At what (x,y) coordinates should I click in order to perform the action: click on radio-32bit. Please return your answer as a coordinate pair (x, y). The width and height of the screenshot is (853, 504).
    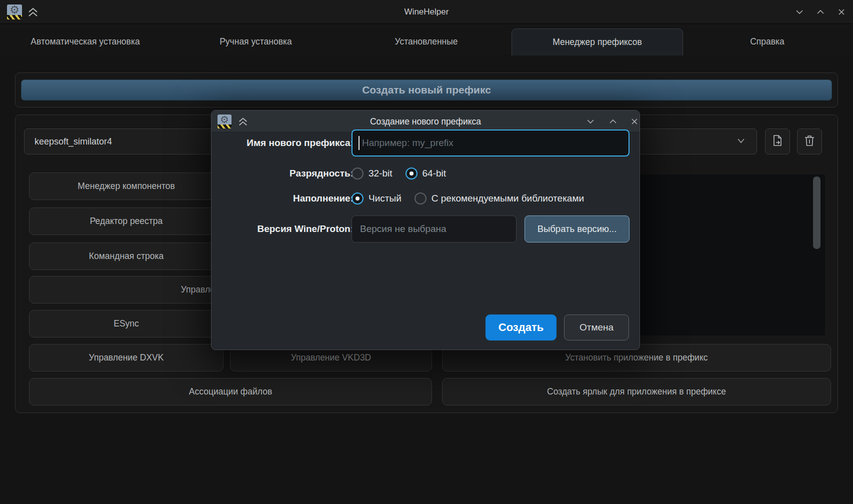
    Looking at the image, I should click on (358, 174).